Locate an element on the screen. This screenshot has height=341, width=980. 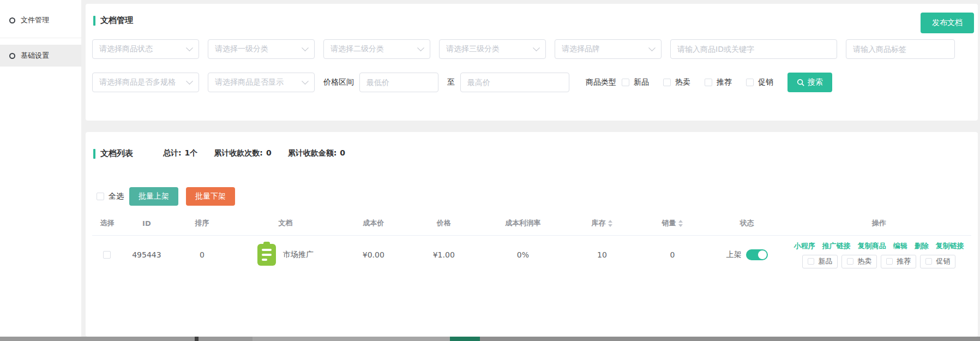
edit-link: 编辑 is located at coordinates (900, 246).